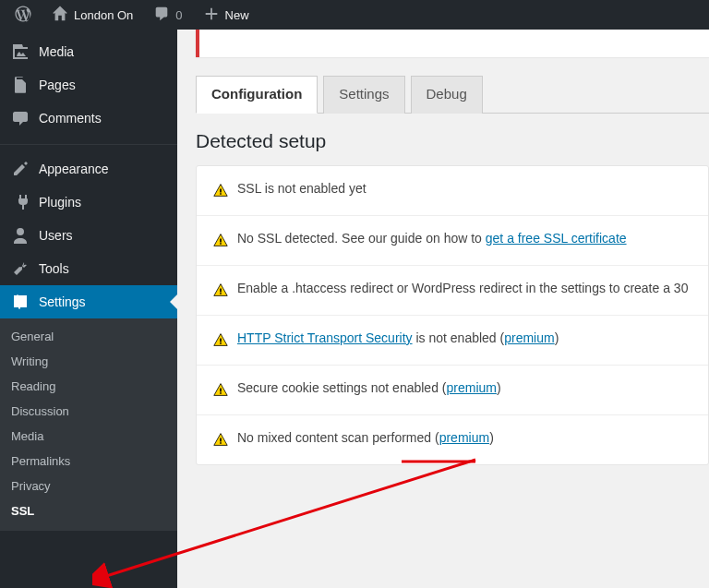 The width and height of the screenshot is (709, 588). I want to click on sidebar-item-label: Tools, so click(54, 269).